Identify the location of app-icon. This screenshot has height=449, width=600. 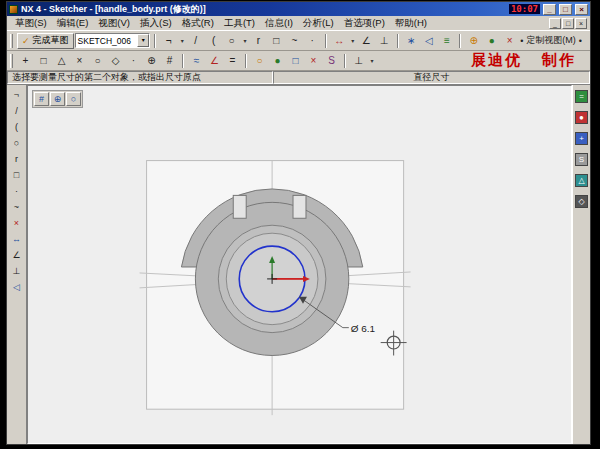
(14, 10).